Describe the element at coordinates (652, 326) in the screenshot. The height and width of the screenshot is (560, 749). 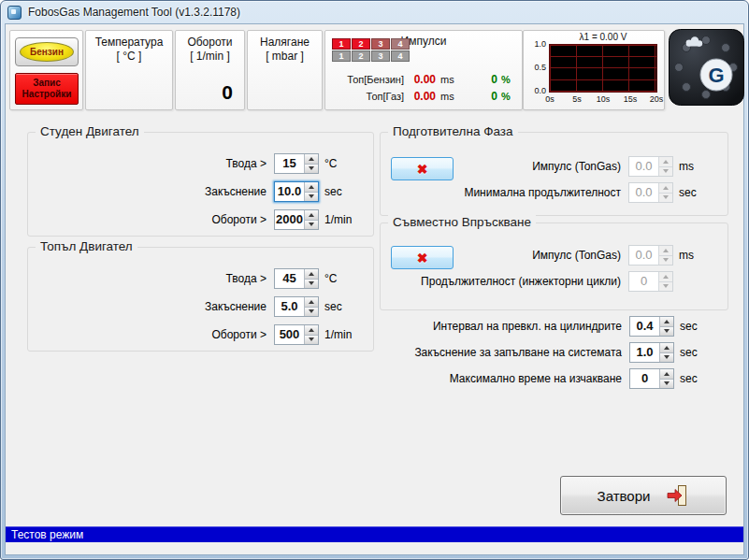
I see `cylinder-switch-interval-spinner: 0.4` at that location.